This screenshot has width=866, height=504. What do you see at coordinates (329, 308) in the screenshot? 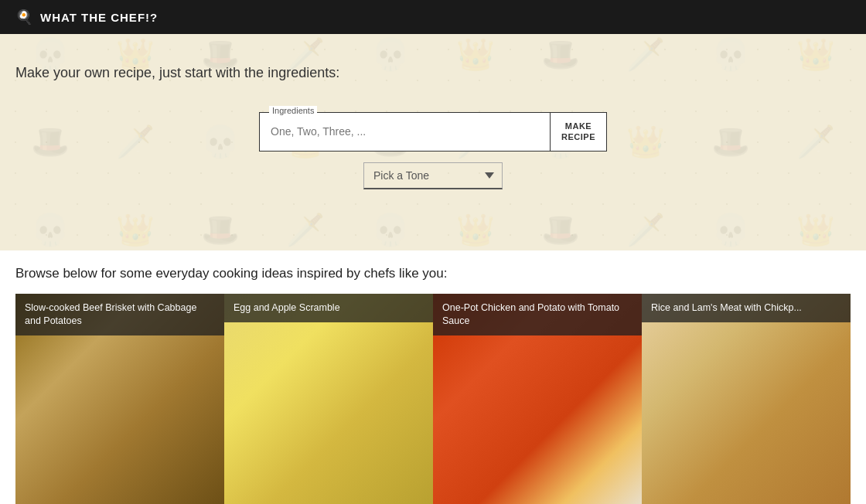
I see `card-title-2: Egg and Apple Scramble` at bounding box center [329, 308].